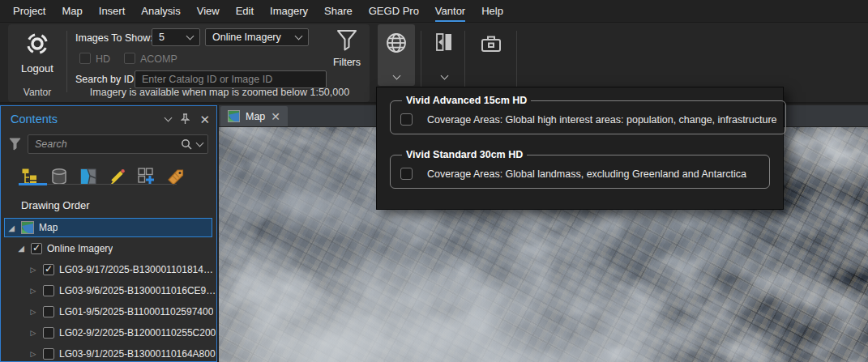  What do you see at coordinates (71, 11) in the screenshot?
I see `menu-map: Map` at bounding box center [71, 11].